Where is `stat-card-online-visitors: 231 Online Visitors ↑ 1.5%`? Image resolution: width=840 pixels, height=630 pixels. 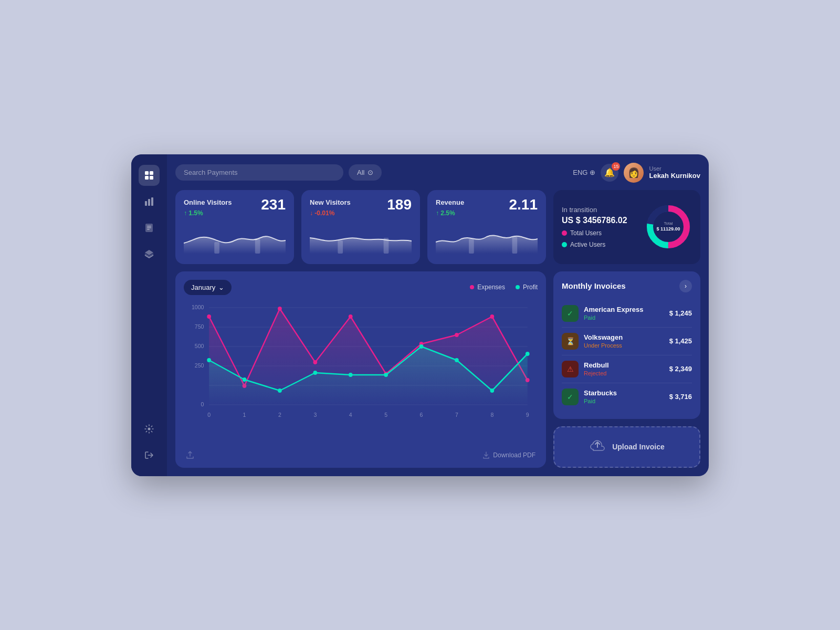
stat-card-online-visitors: 231 Online Visitors ↑ 1.5% is located at coordinates (235, 227).